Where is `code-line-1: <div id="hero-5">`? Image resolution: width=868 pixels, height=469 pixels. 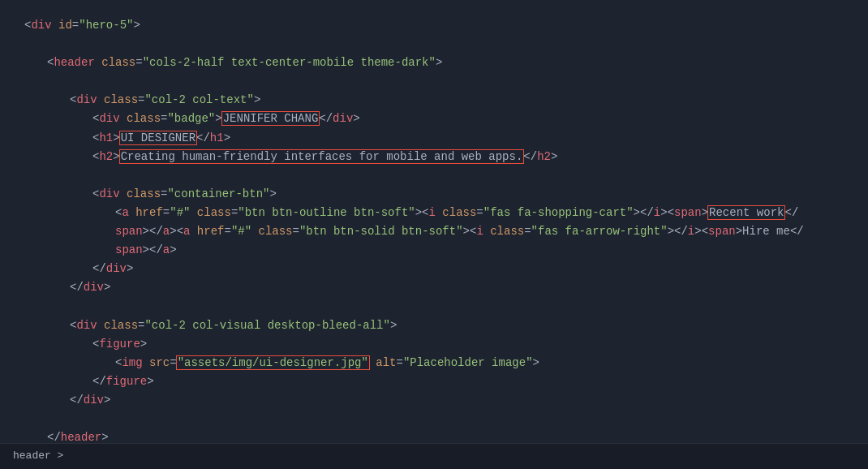 code-line-1: <div id="hero-5"> is located at coordinates (434, 26).